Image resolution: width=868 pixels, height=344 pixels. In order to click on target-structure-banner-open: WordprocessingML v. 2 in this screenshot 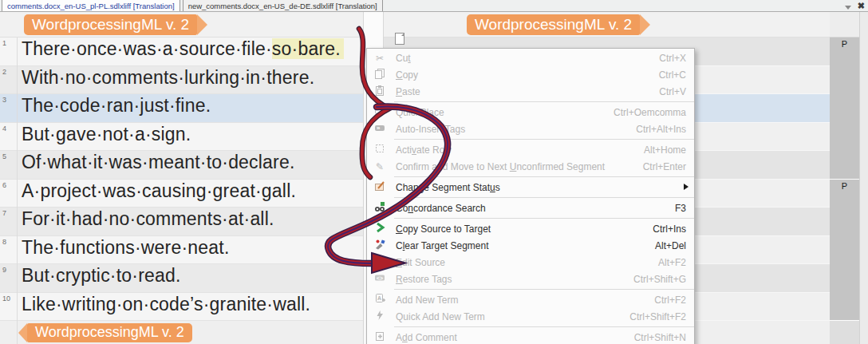, I will do `click(554, 25)`.